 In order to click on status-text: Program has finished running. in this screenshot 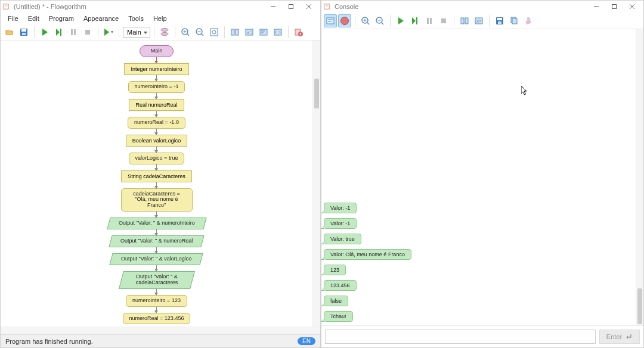, I will do `click(151, 341)`.